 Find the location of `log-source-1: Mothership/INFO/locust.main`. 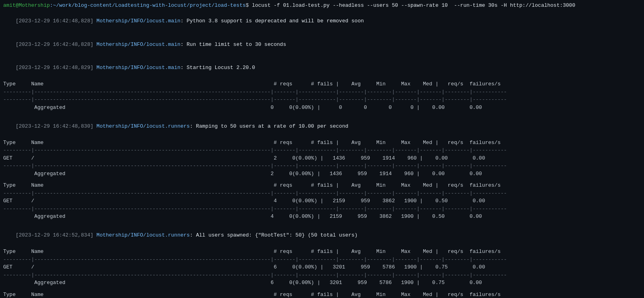

log-source-1: Mothership/INFO/locust.main is located at coordinates (139, 21).